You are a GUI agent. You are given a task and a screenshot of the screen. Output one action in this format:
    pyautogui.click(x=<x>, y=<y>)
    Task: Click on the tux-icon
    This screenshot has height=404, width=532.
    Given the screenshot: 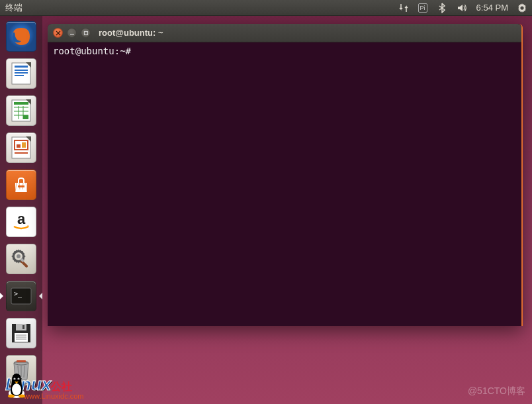 What is the action you would take?
    pyautogui.click(x=17, y=385)
    